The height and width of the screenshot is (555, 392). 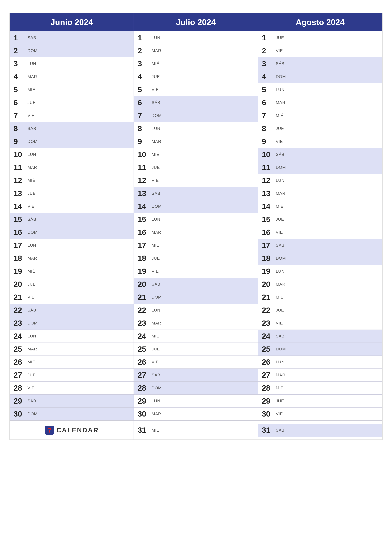 I want to click on day-row-m1-d11: 11JUE, so click(x=196, y=168).